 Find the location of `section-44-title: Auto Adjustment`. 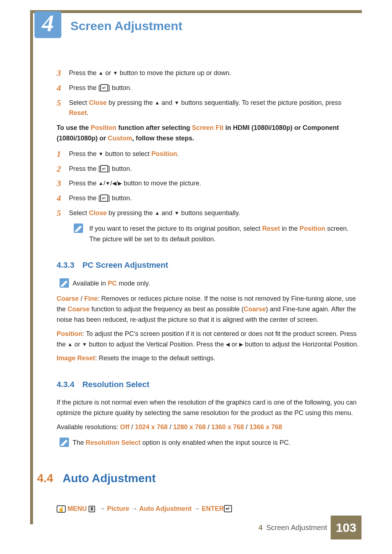

section-44-title: Auto Adjustment is located at coordinates (109, 478).